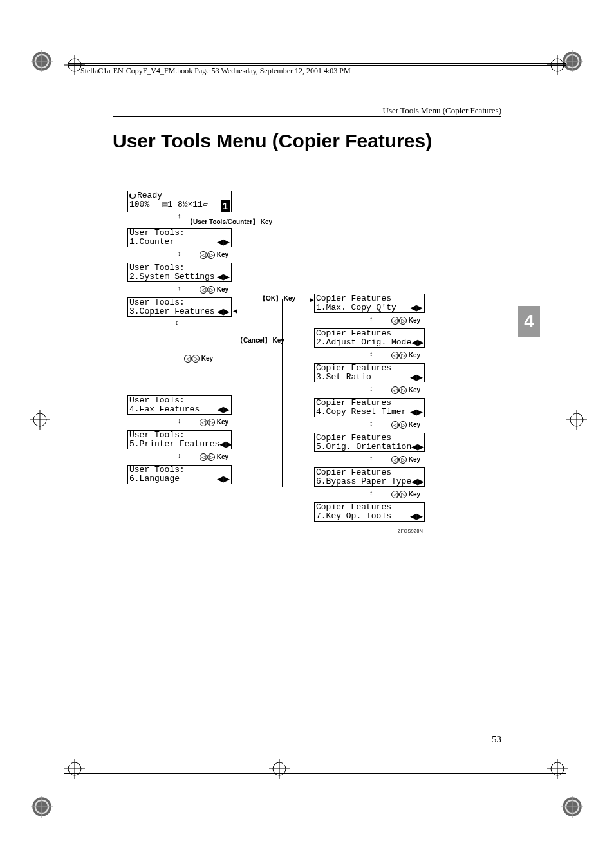 The image size is (614, 868). Describe the element at coordinates (149, 196) in the screenshot. I see `ready-label: Ready` at that location.